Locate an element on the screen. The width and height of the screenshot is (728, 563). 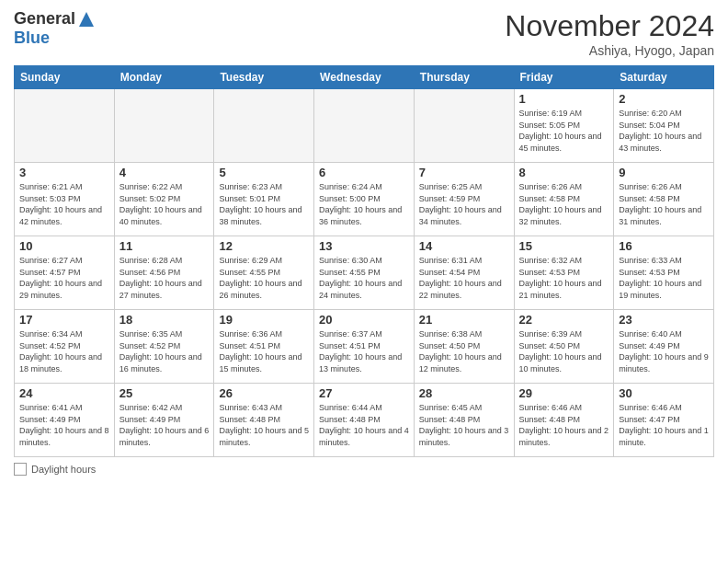
calendar-cell: 3Sunrise: 6:21 AMSunset: 5:03 PMDaylight… is located at coordinates (64, 200).